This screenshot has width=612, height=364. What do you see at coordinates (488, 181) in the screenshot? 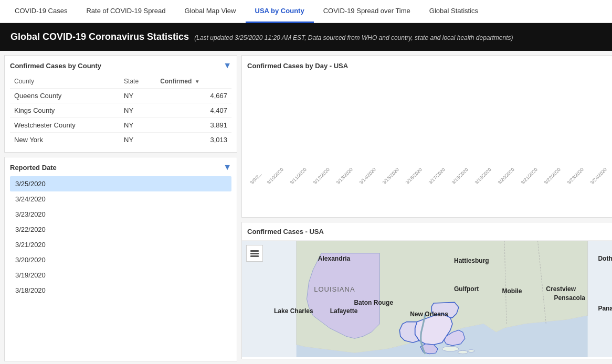
I see `bar-column: 3/19/2020` at bounding box center [488, 181].